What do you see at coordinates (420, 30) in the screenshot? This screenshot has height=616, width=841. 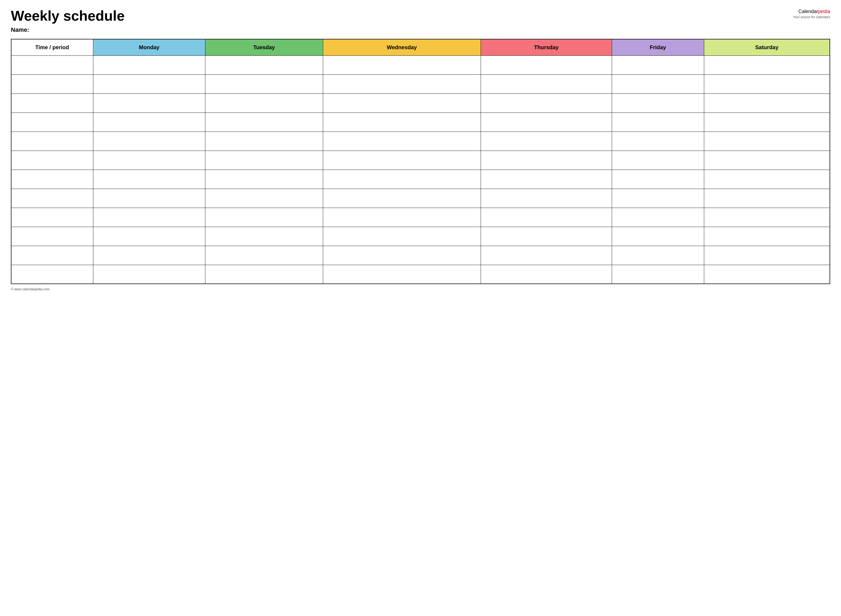 I see `name-label: Name:` at bounding box center [420, 30].